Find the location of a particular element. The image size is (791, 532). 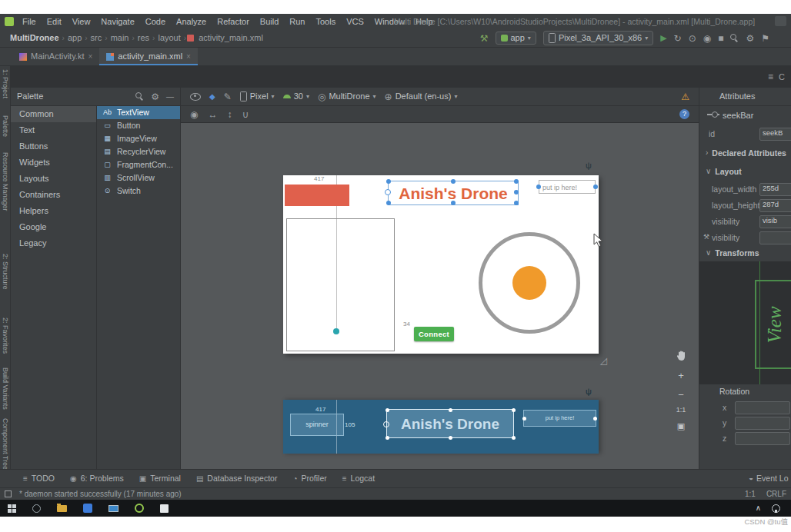

palette-item-imageview: ▦ ImageView is located at coordinates (139, 138).